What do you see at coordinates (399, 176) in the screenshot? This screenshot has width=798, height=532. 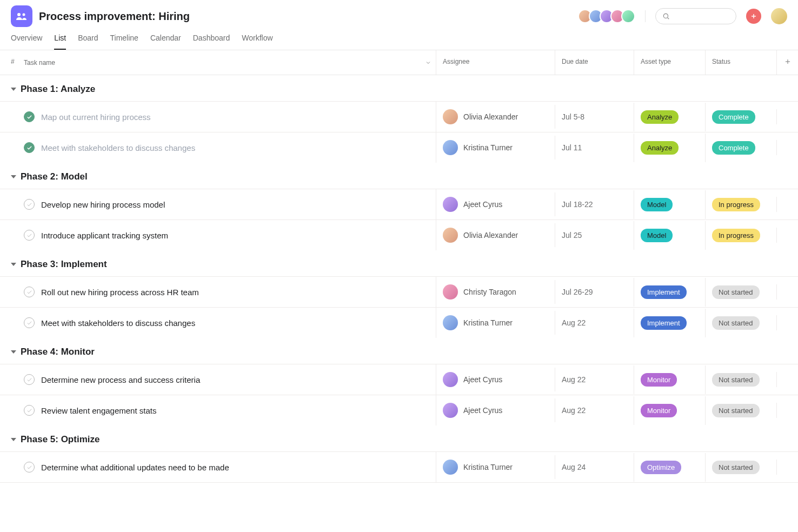 I see `section-header: Phase 2: Model` at bounding box center [399, 176].